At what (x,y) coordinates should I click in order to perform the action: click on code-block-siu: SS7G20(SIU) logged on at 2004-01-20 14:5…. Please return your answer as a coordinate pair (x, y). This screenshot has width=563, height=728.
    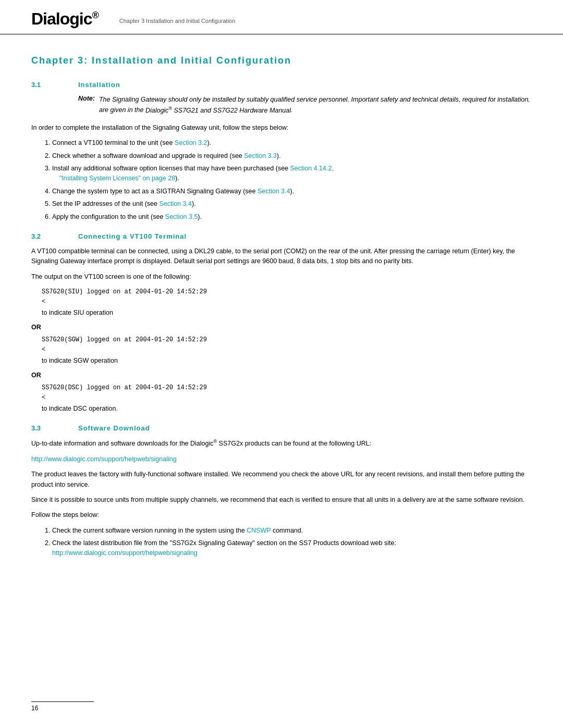
    Looking at the image, I should click on (287, 297).